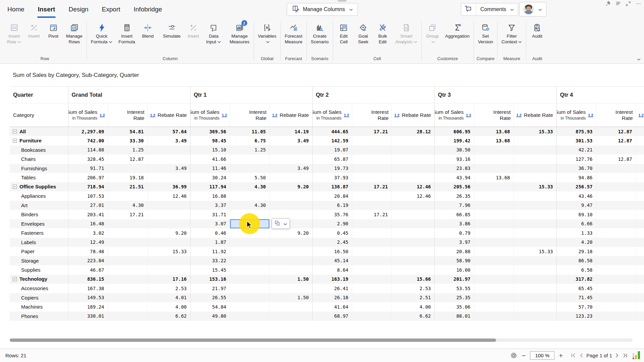  What do you see at coordinates (320, 34) in the screenshot?
I see `ribbon-button-create-scenario: CreateScenario` at bounding box center [320, 34].